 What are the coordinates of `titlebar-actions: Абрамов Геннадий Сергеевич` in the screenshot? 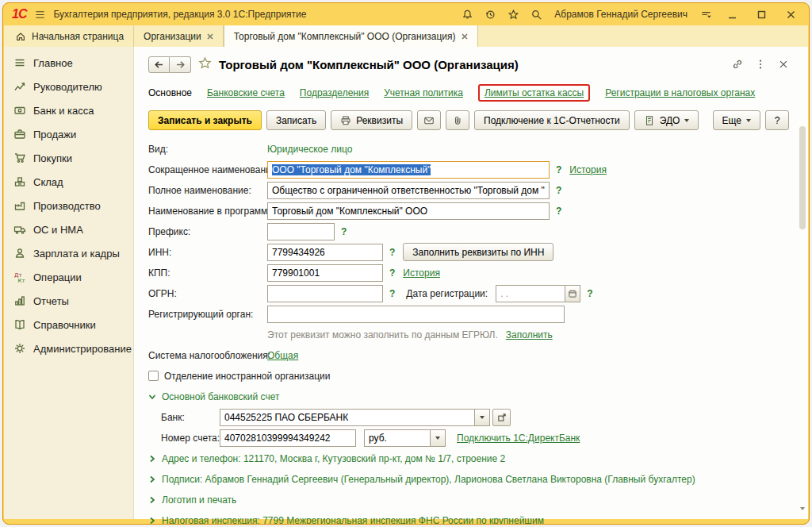 It's located at (630, 14).